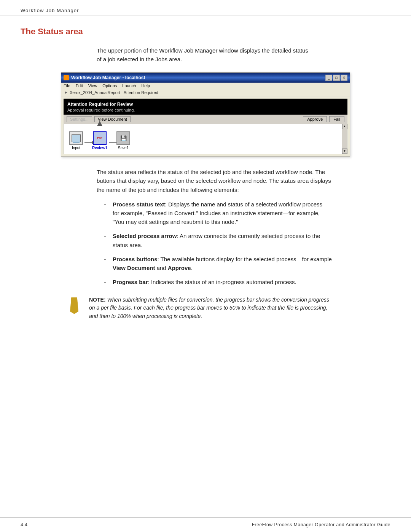 The image size is (411, 532). I want to click on bullet-term-3: Process buttons, so click(135, 259).